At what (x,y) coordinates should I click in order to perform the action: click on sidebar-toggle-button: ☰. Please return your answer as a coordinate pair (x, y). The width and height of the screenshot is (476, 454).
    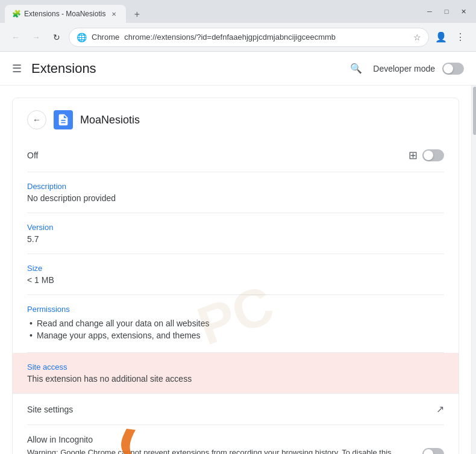
    Looking at the image, I should click on (17, 69).